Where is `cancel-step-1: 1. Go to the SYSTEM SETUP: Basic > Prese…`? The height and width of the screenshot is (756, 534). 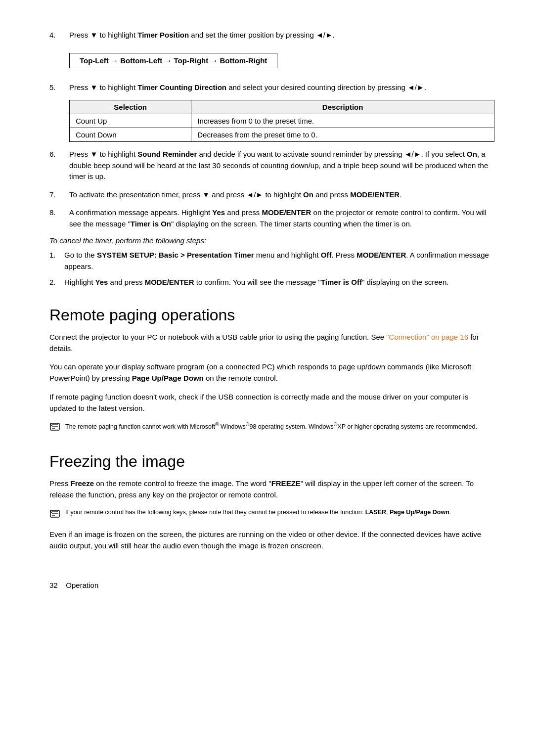
cancel-step-1: 1. Go to the SYSTEM SETUP: Basic > Prese… is located at coordinates (272, 261).